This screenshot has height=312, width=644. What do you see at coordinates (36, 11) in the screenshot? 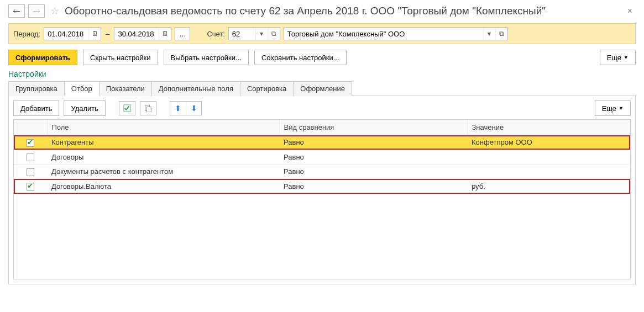
I see `nav-forward-button: 🡒` at bounding box center [36, 11].